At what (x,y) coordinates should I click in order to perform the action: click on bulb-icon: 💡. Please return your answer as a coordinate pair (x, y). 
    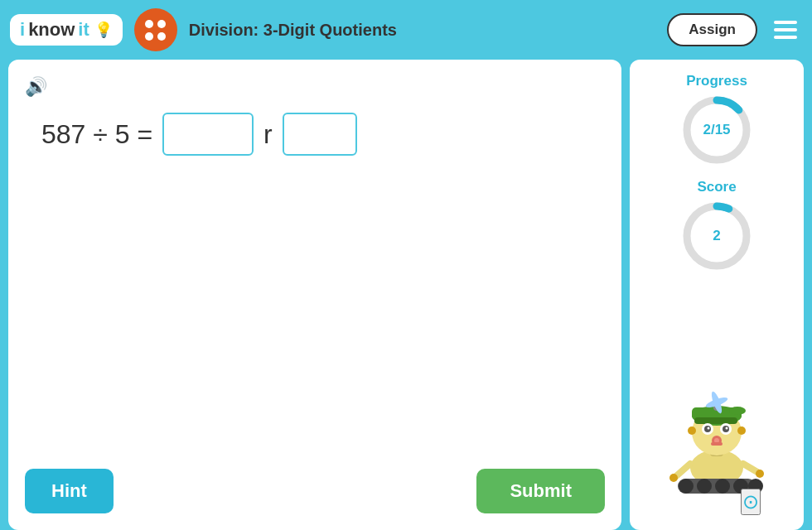
    Looking at the image, I should click on (104, 30).